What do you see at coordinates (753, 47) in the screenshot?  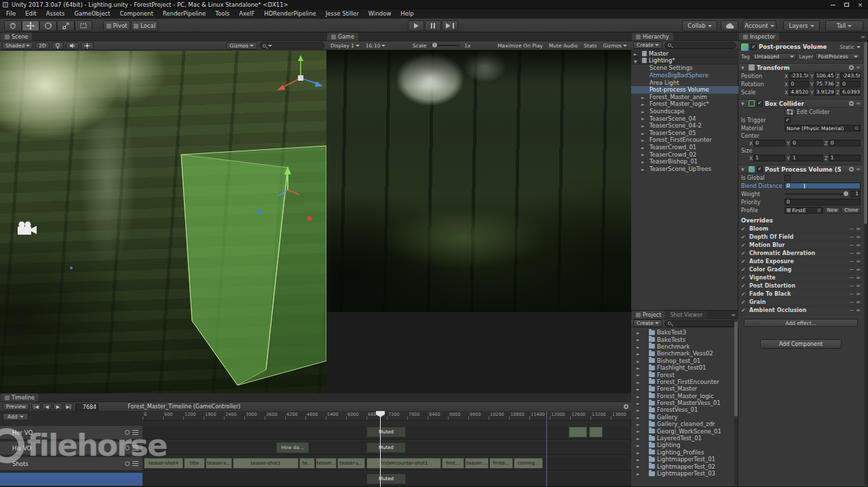 I see `active-checkbox: ✓` at bounding box center [753, 47].